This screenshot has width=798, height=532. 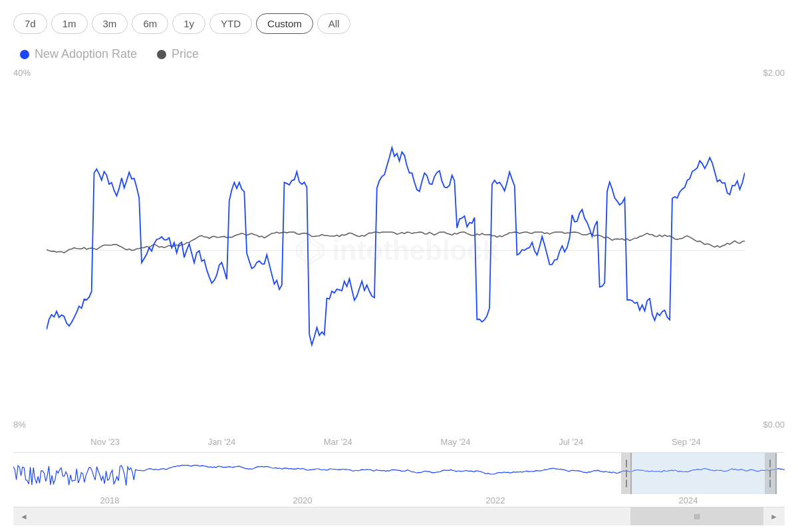 I want to click on navigator: 2018202020222024 ◄ III ►, so click(x=399, y=489).